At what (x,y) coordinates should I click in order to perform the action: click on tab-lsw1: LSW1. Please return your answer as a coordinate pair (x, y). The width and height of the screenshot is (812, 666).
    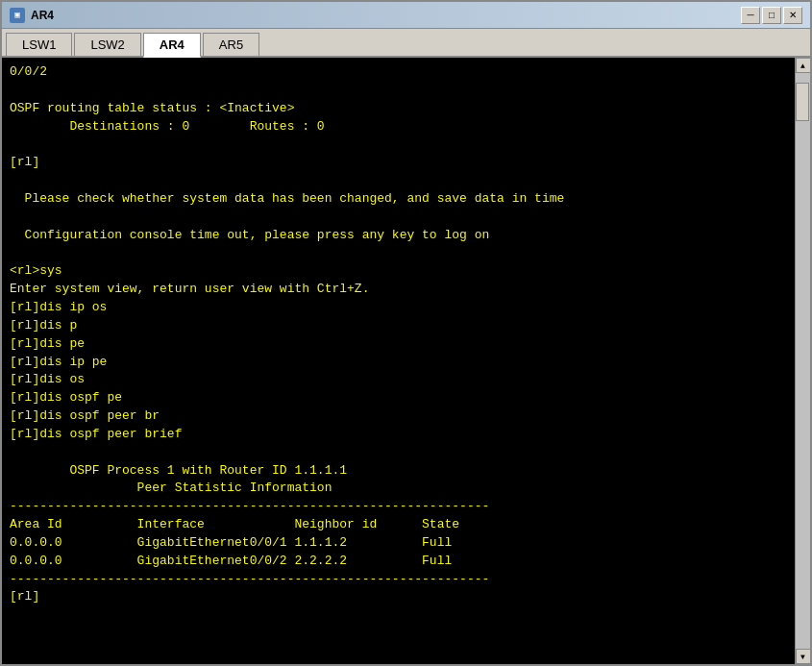
    Looking at the image, I should click on (38, 44).